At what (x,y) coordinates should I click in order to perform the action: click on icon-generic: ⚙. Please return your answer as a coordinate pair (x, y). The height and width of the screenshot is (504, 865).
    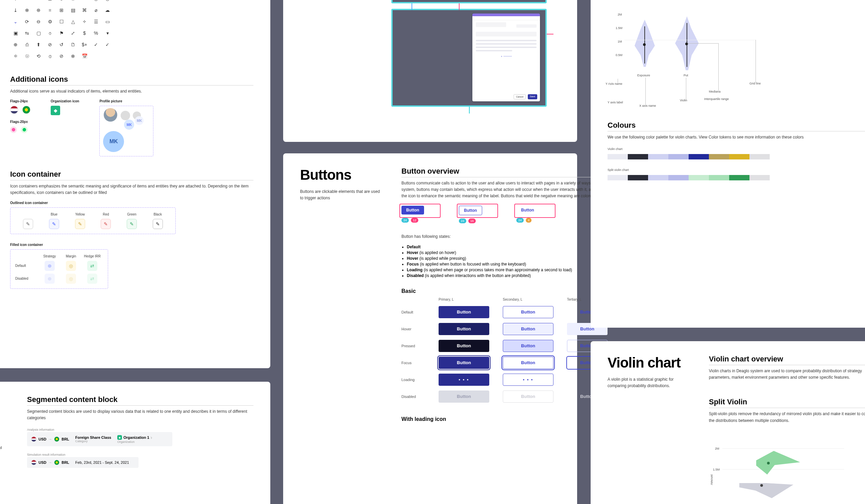
    Looking at the image, I should click on (50, 22).